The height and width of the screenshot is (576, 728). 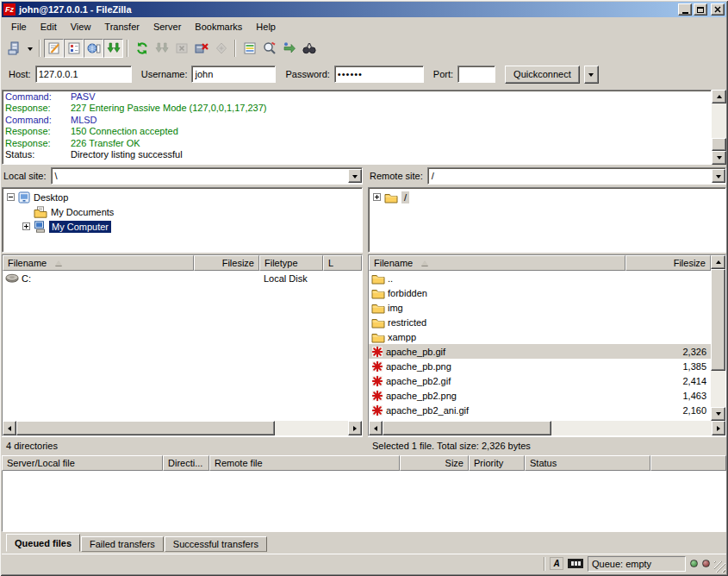 What do you see at coordinates (183, 220) in the screenshot?
I see `local-directory-tree: Desktop My Documents My Computer` at bounding box center [183, 220].